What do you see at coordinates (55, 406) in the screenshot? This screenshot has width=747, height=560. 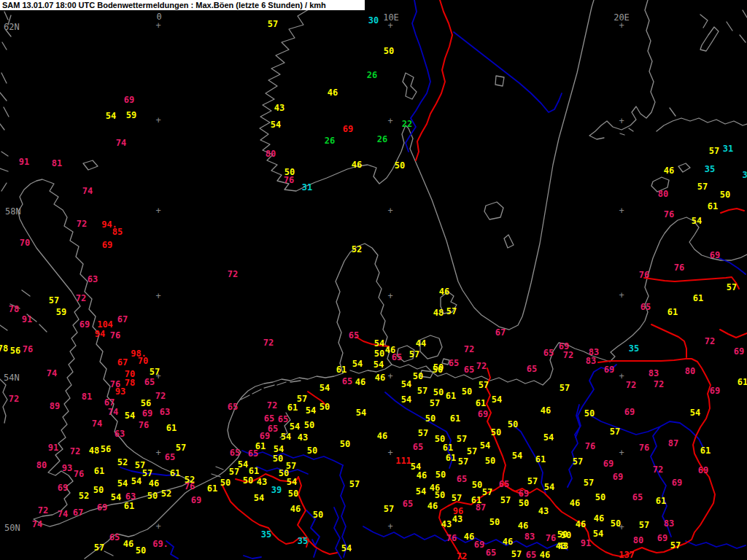 I see `station-value: 89` at bounding box center [55, 406].